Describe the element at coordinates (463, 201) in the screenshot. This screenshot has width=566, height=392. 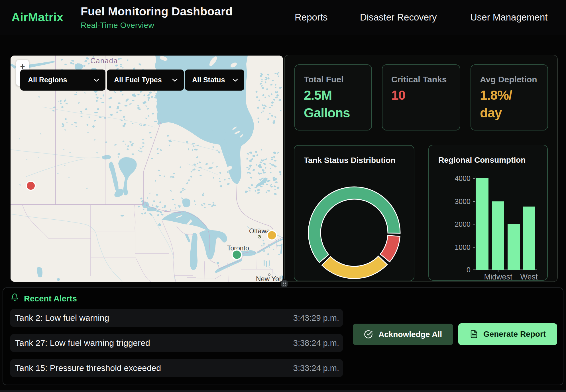
I see `svg-text: 3000` at that location.